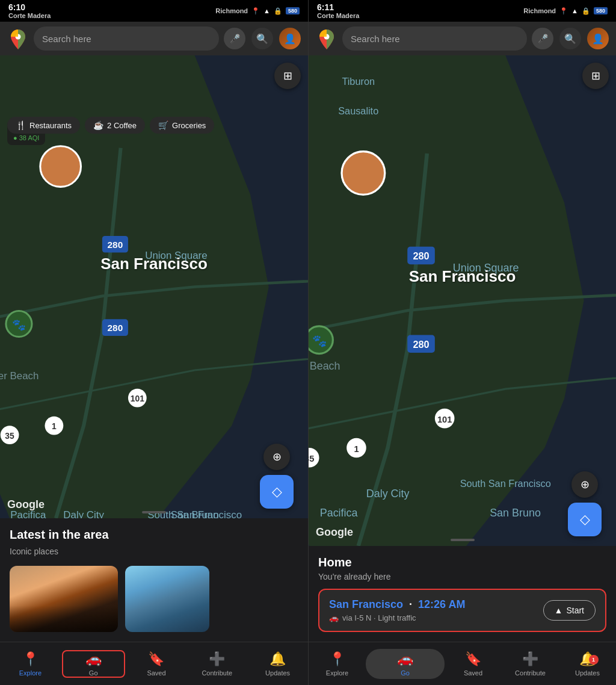  Describe the element at coordinates (312, 459) in the screenshot. I see `svg-text: 35` at that location.